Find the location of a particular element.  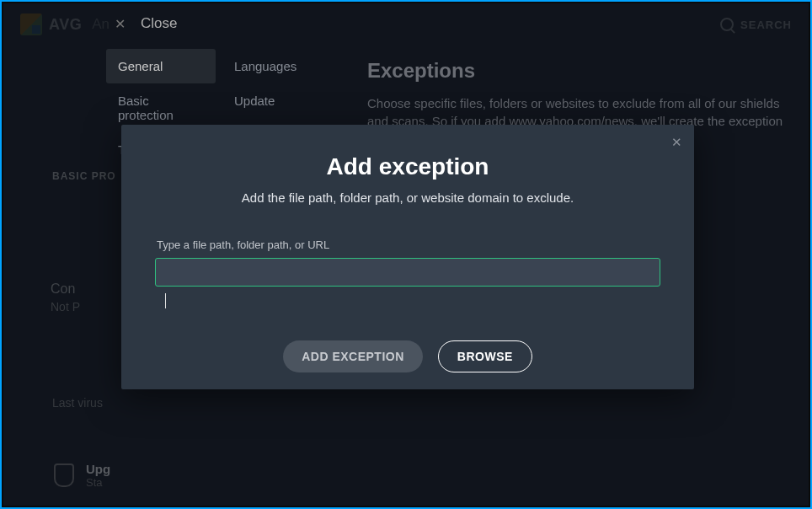

input-label: Type a file path, folder path, or URL is located at coordinates (409, 244).